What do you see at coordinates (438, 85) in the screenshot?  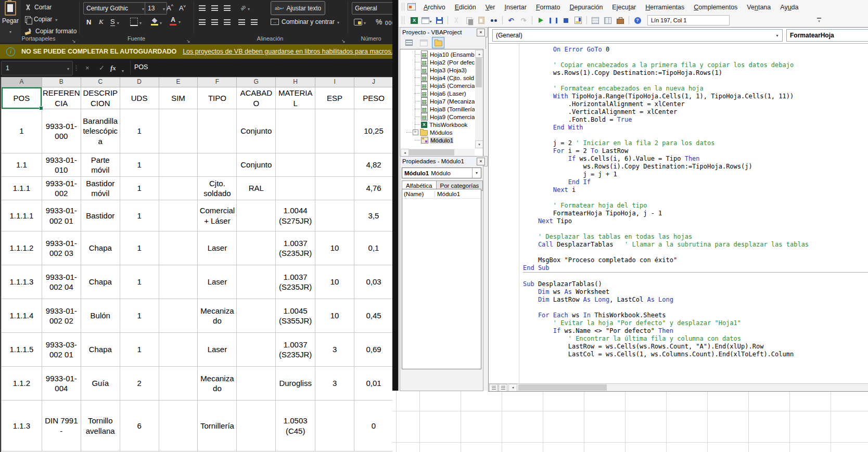 I see `project-tree-item: Hoja5 (Comercia` at bounding box center [438, 85].